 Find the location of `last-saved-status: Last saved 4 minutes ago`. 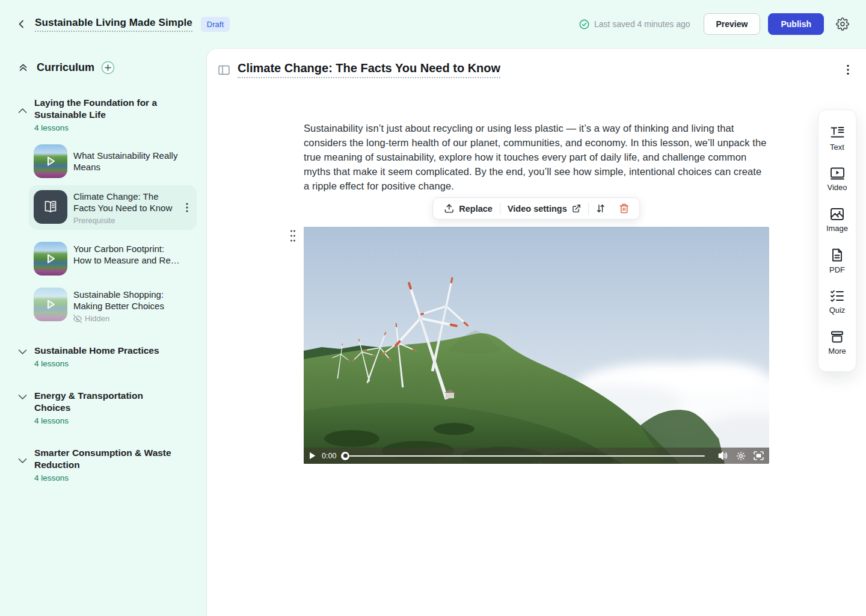

last-saved-status: Last saved 4 minutes ago is located at coordinates (635, 24).